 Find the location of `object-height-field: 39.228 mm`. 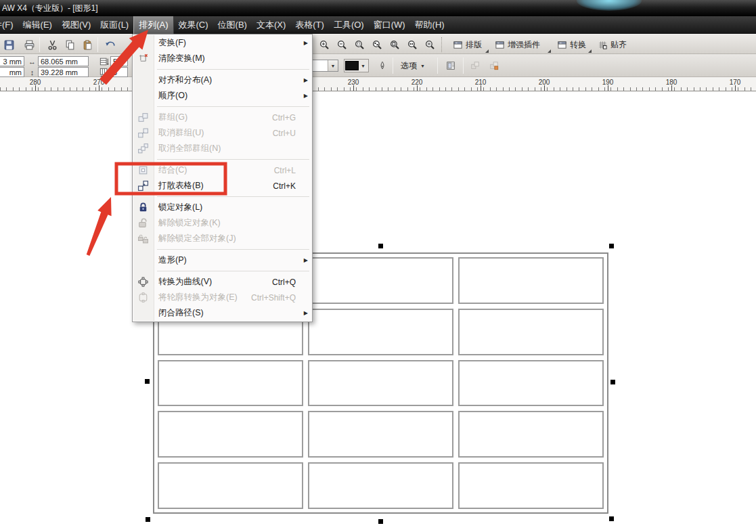

object-height-field: 39.228 mm is located at coordinates (64, 72).